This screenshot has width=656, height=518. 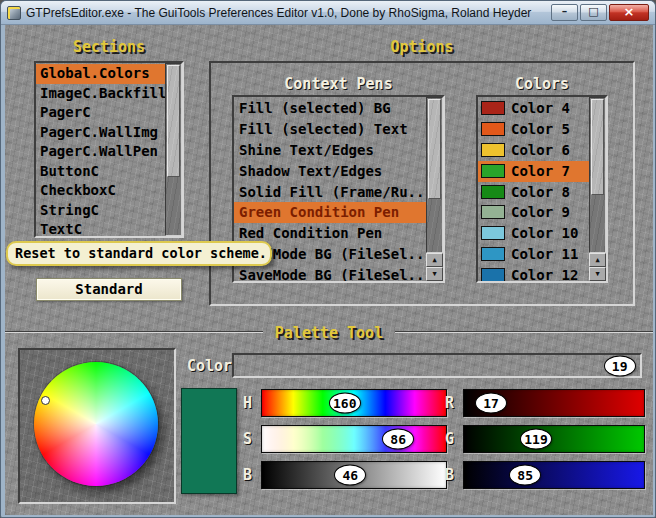 What do you see at coordinates (540, 171) in the screenshot?
I see `color-item-label: Color 7` at bounding box center [540, 171].